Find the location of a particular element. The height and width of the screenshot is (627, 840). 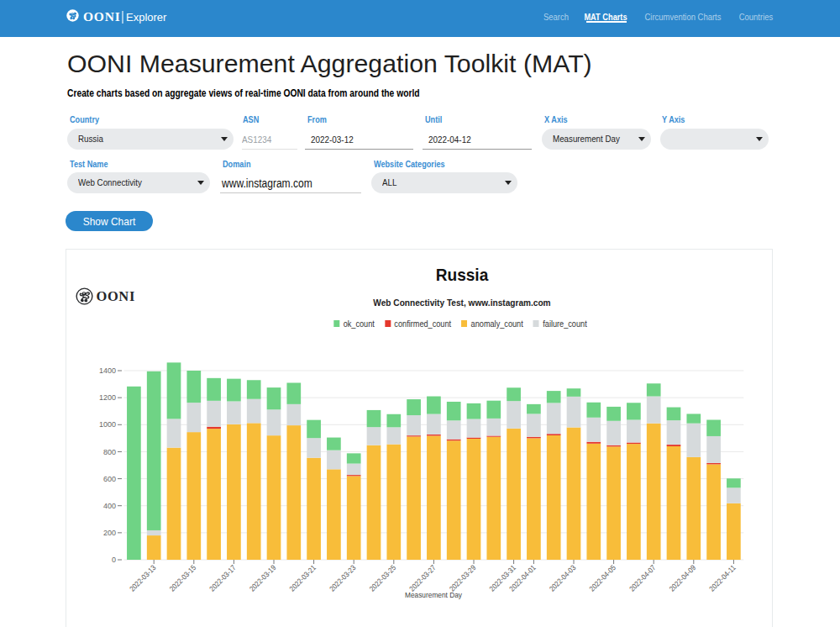

svg-text: 600 is located at coordinates (109, 479).